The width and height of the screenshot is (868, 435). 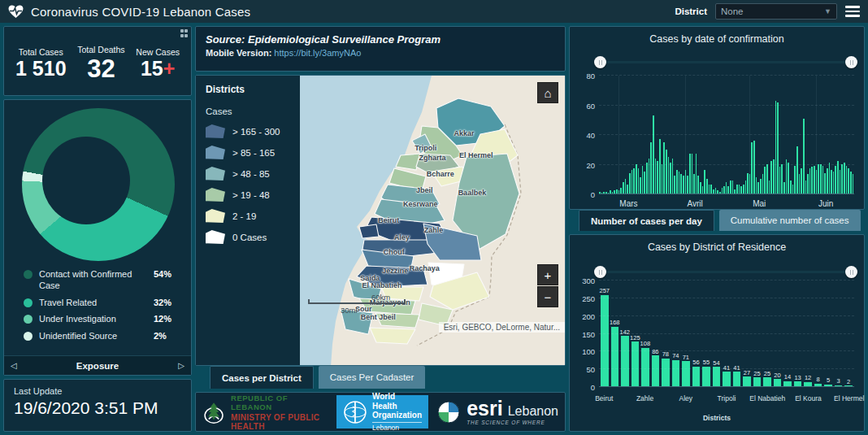 What do you see at coordinates (720, 220) in the screenshot?
I see `chart-tabs: Number of cases per dayCumulative number…` at bounding box center [720, 220].